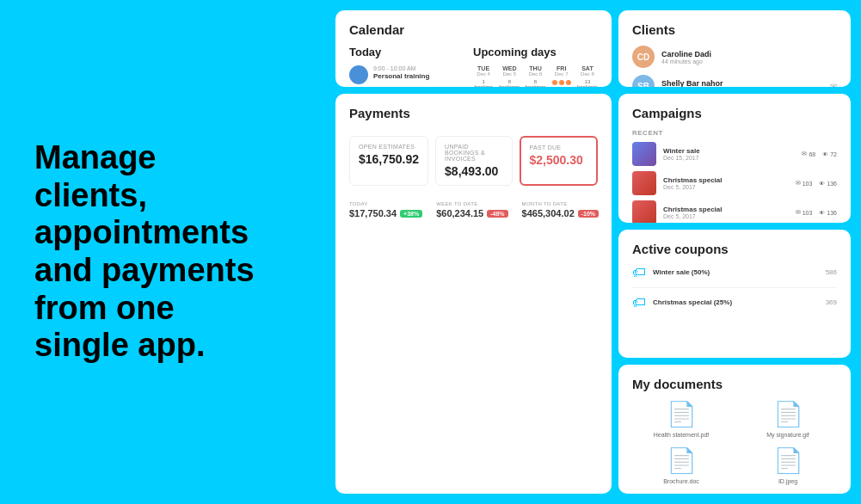  Describe the element at coordinates (735, 158) in the screenshot. I see `campaigns-card: Campaigns RECENT Winter sale Dec 15, 201…` at that location.